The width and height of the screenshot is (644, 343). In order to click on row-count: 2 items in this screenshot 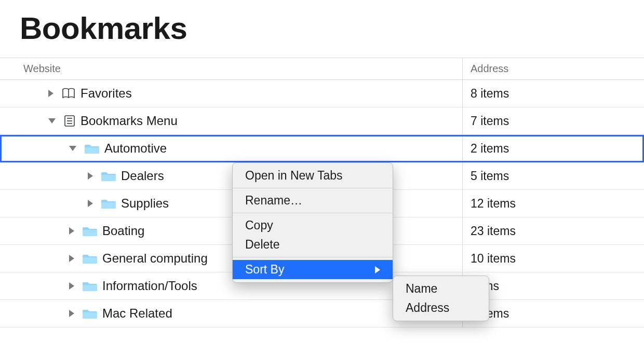, I will do `click(553, 148)`.